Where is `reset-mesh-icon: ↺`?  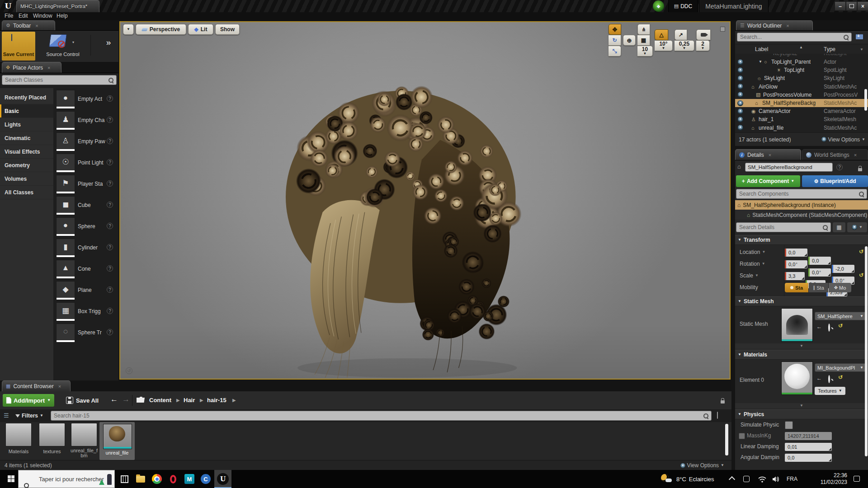 reset-mesh-icon: ↺ is located at coordinates (840, 326).